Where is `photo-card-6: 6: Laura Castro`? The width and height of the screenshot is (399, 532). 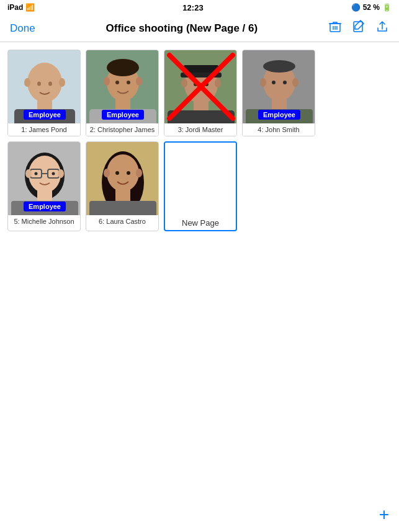
photo-card-6: 6: Laura Castro is located at coordinates (122, 186).